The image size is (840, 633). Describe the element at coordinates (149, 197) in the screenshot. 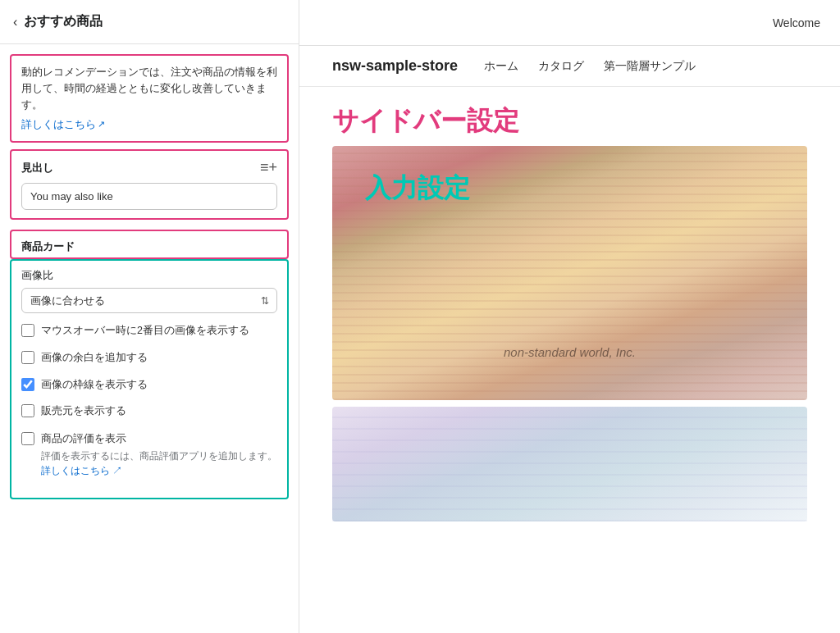

I see `midashi-input` at that location.